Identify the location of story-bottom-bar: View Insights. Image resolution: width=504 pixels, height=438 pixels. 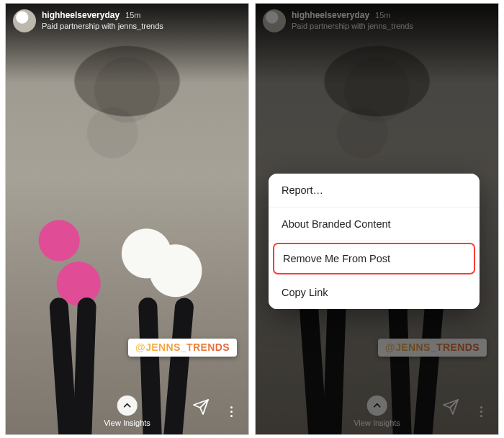
(127, 406).